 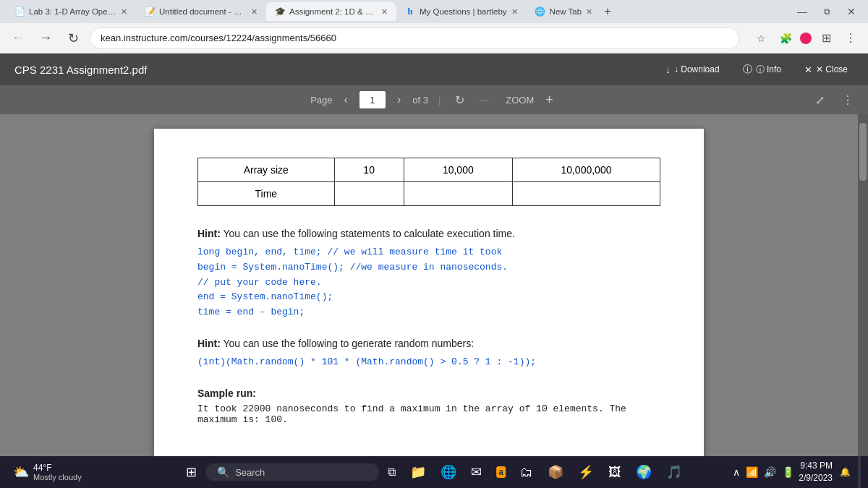 I want to click on bookmark-button: ☆, so click(x=761, y=38).